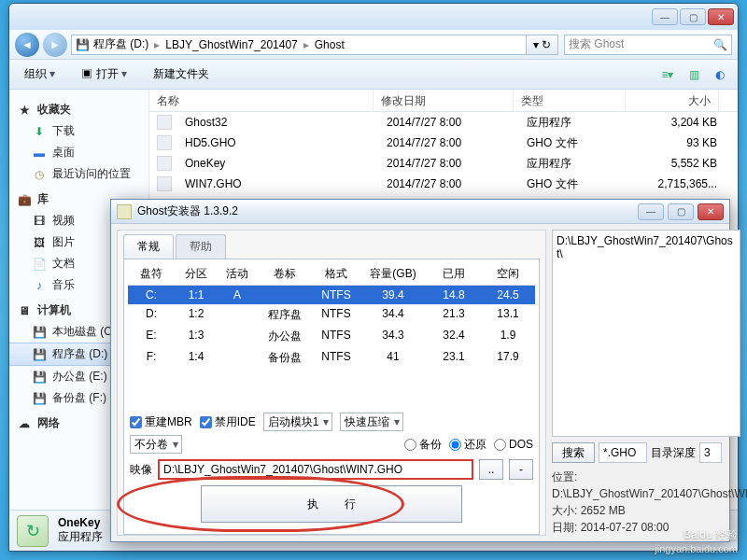 This screenshot has width=747, height=560. Describe the element at coordinates (444, 101) in the screenshot. I see `col-date: 修改日期` at that location.